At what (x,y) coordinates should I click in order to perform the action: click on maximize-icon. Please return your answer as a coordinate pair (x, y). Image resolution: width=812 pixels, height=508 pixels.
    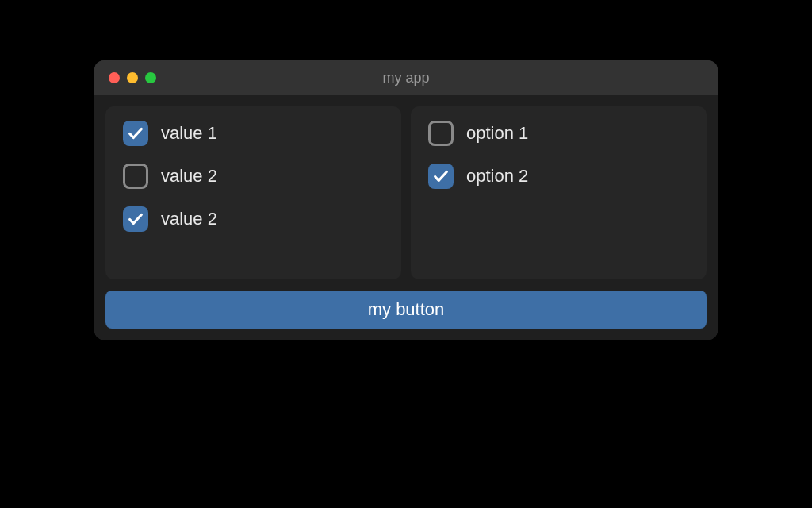
    Looking at the image, I should click on (151, 78).